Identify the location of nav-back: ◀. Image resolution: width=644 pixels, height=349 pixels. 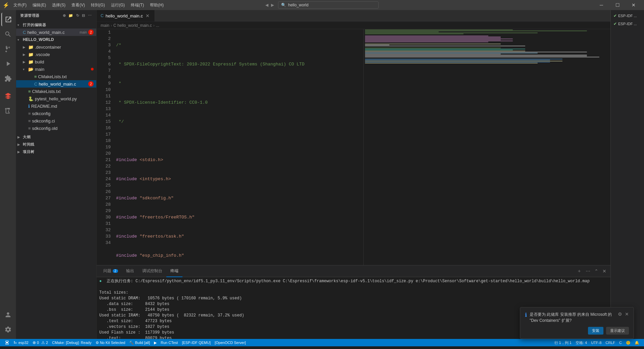
(267, 5).